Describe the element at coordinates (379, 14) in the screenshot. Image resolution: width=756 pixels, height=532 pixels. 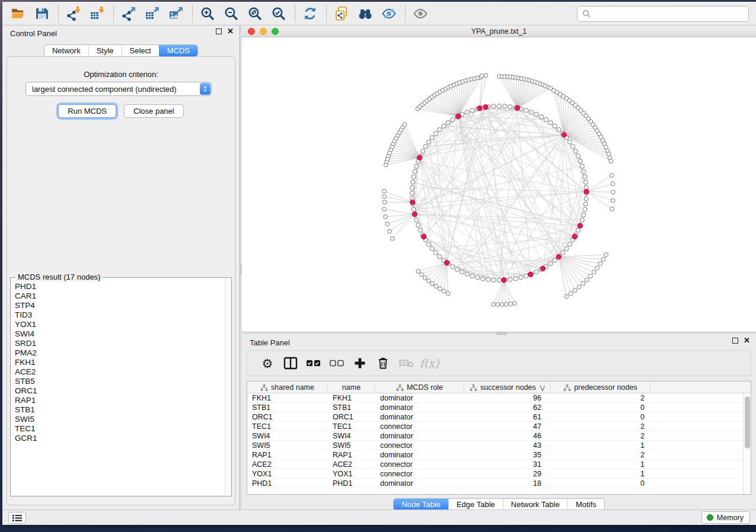
I see `main-toolbar` at that location.